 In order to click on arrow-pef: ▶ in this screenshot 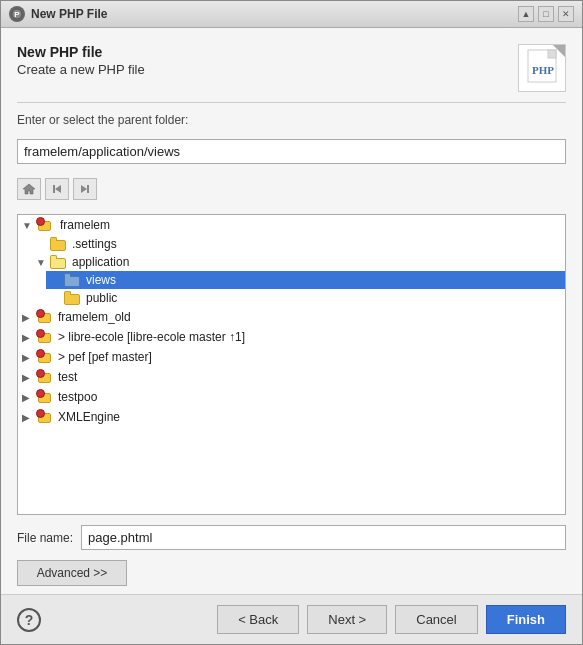, I will do `click(28, 358)`.